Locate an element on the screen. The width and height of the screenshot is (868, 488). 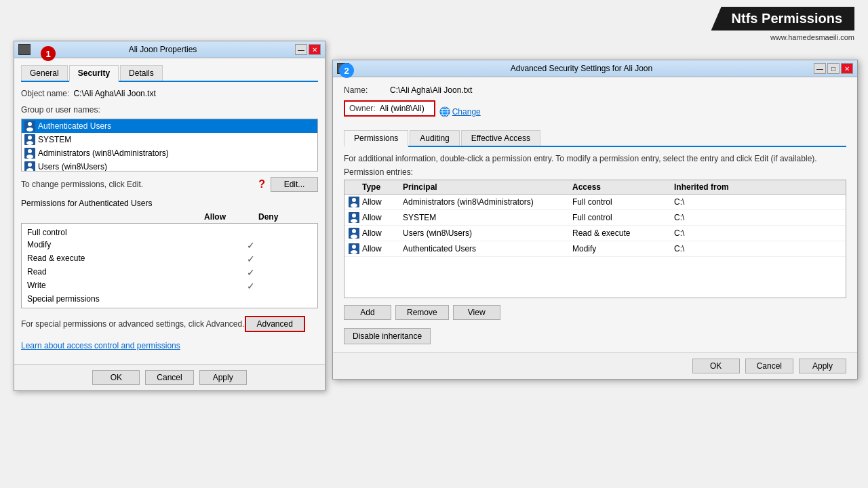
col-principal: Principal is located at coordinates (488, 187).